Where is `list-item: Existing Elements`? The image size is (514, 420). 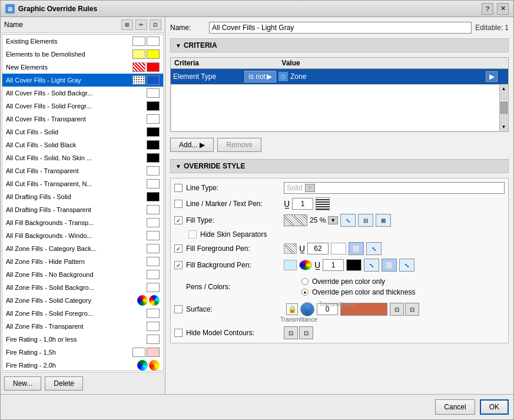
list-item: Existing Elements is located at coordinates (82, 41).